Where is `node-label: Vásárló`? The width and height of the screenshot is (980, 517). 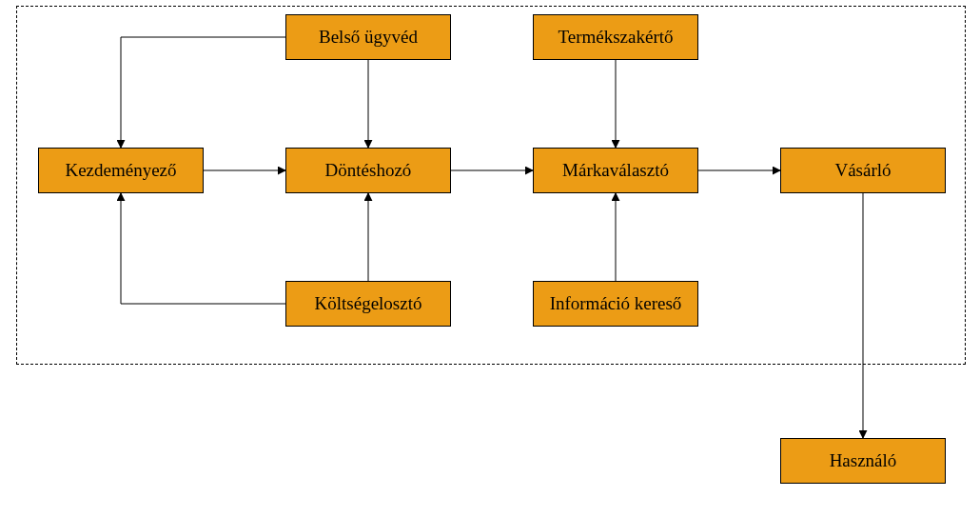
node-label: Vásárló is located at coordinates (862, 171).